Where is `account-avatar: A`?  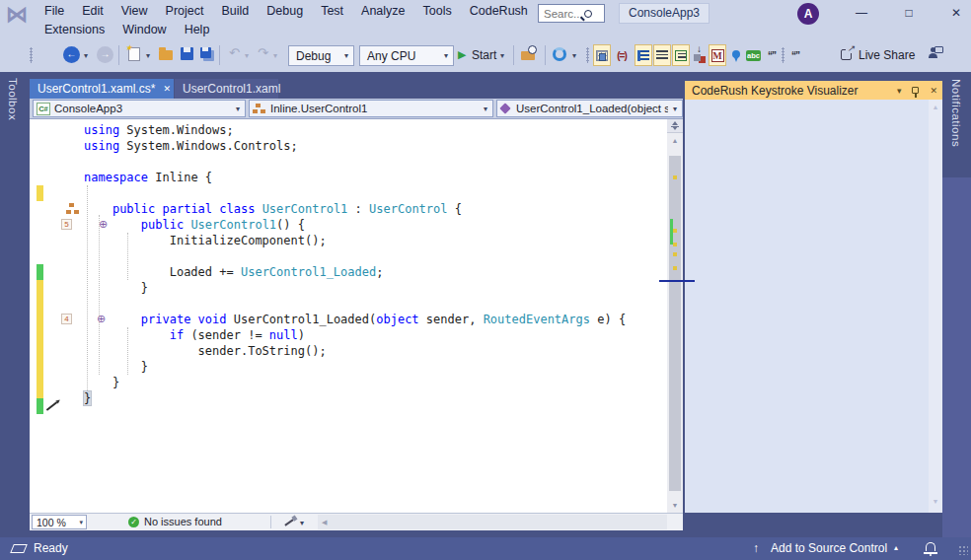 account-avatar: A is located at coordinates (808, 14).